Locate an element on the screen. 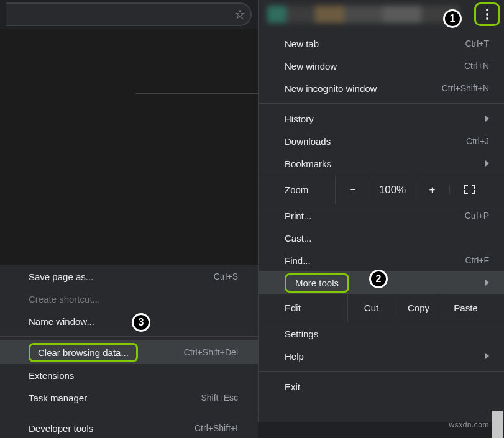  menu-exit: Exit is located at coordinates (382, 386).